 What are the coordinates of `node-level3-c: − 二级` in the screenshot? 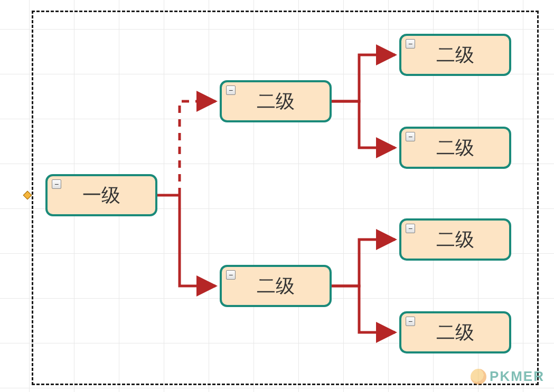 It's located at (455, 240).